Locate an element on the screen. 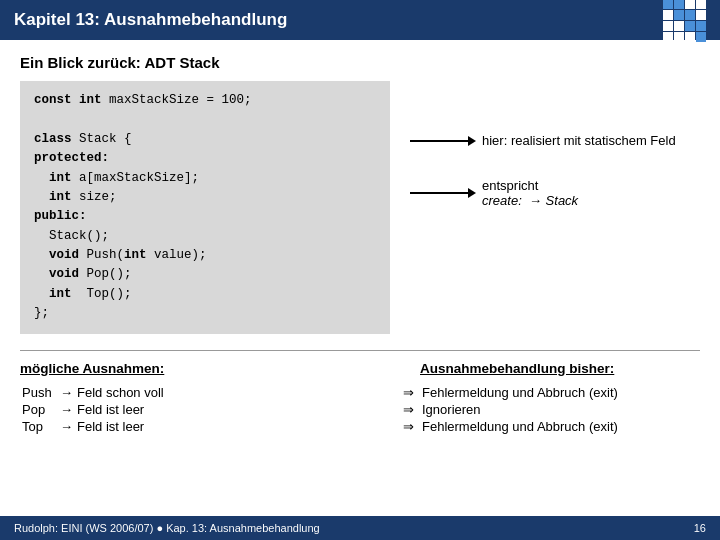 This screenshot has height=540, width=720. code-line: Stack(); is located at coordinates (205, 236).